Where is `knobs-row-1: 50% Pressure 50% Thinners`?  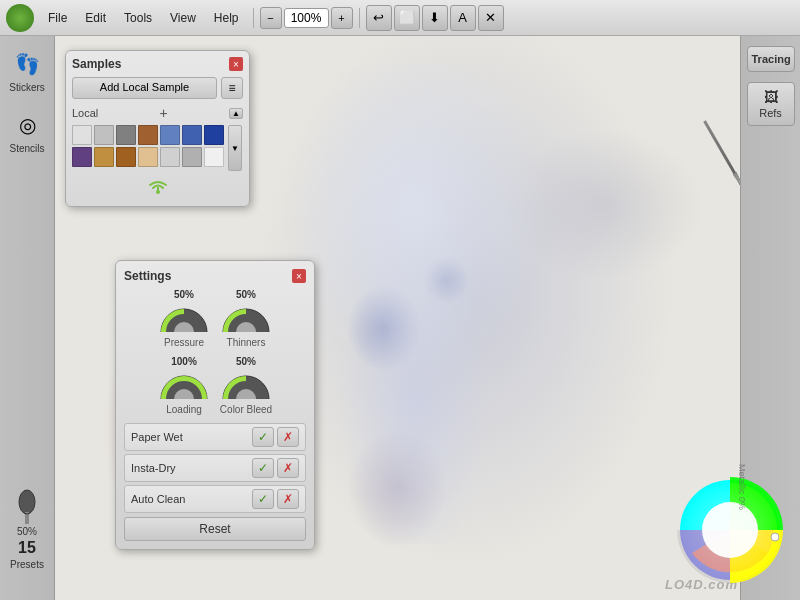
knobs-row-1: 50% Pressure 50% Thinners is located at coordinates (215, 318).